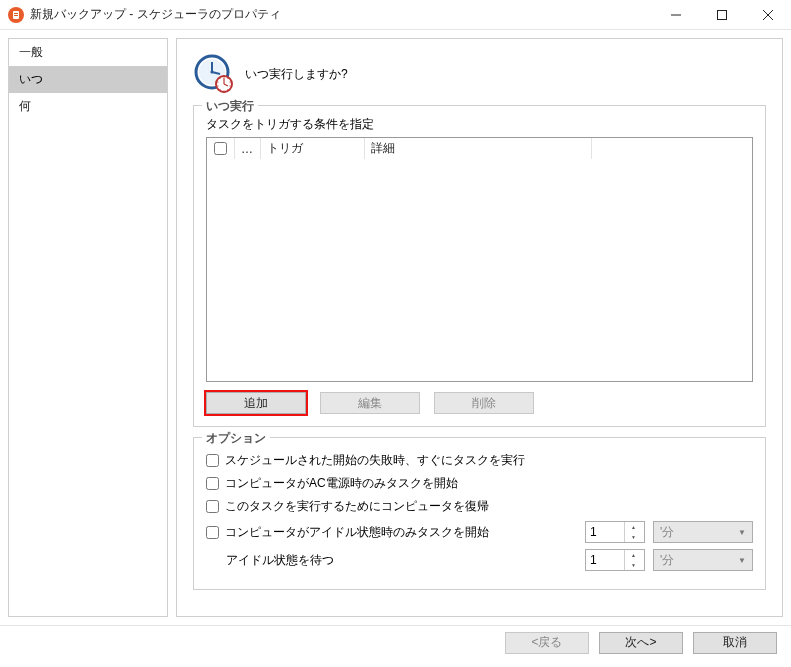  I want to click on select-all-checkbox, so click(220, 148).